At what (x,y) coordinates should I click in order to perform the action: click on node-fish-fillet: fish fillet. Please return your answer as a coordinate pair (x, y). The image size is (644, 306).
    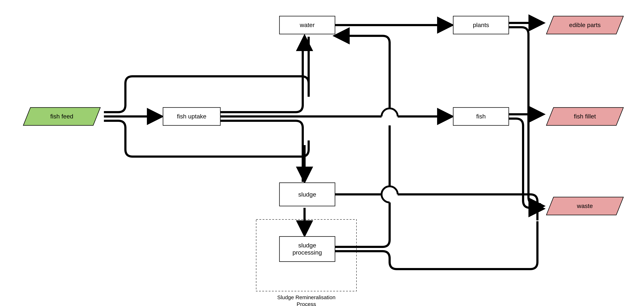
    Looking at the image, I should click on (585, 116).